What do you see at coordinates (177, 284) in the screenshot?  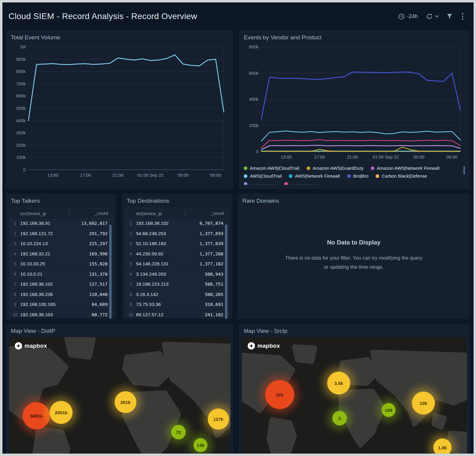 I see `table-row: 718.188.223.213508,751` at bounding box center [177, 284].